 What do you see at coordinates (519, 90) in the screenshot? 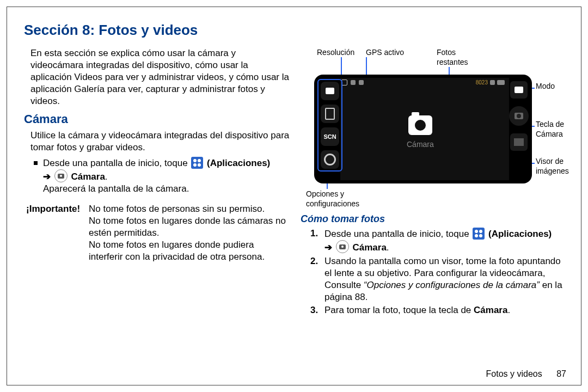
I see `mode-icon` at bounding box center [519, 90].